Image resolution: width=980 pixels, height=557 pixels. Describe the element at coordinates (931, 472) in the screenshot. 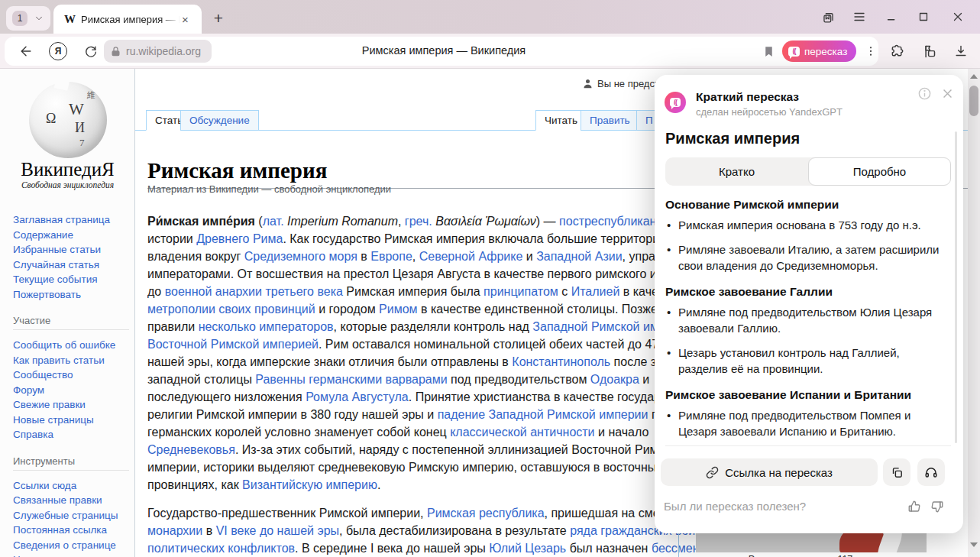

I see `listen-button` at that location.